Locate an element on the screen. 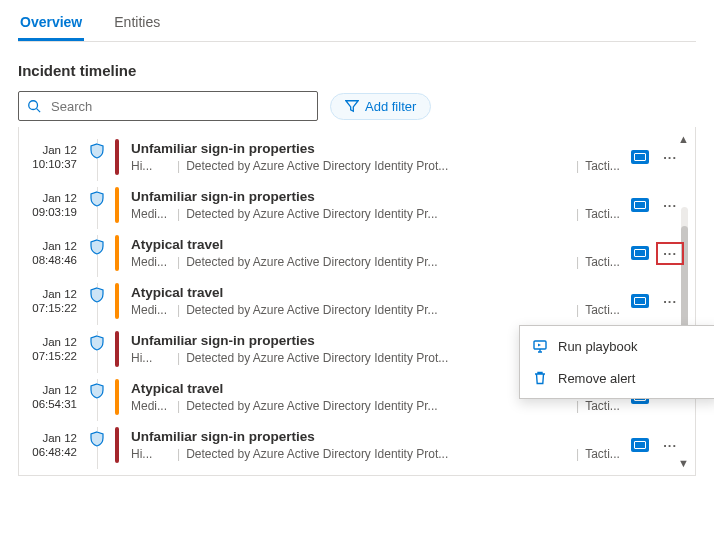 This screenshot has width=714, height=548. timestamp: Jan 1206:48:42 is located at coordinates (49, 445).